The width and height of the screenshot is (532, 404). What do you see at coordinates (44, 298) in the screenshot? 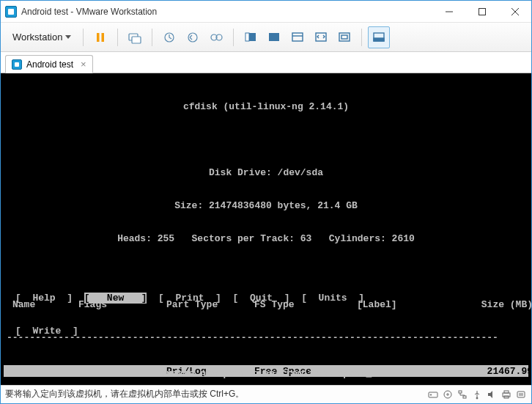
I see `menu-help: [ Help ]` at bounding box center [44, 298].